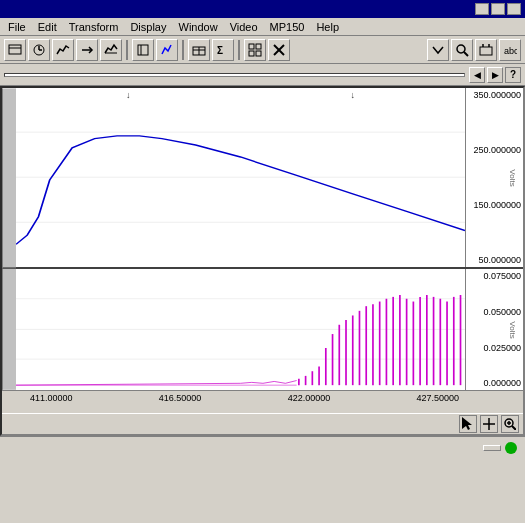 The width and height of the screenshot is (525, 523). Describe the element at coordinates (438, 398) in the screenshot. I see `x-val-4: 427.50000` at that location.